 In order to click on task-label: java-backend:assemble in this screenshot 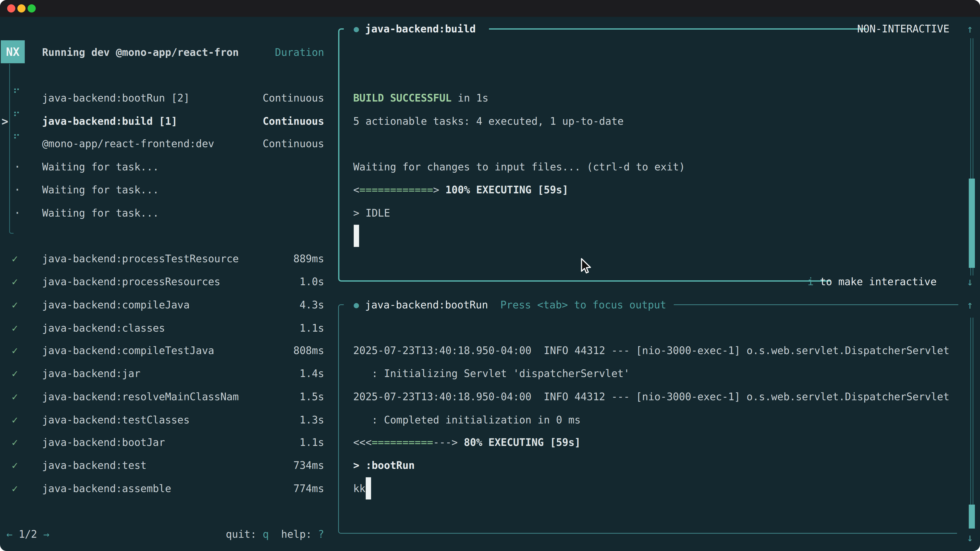, I will do `click(107, 488)`.